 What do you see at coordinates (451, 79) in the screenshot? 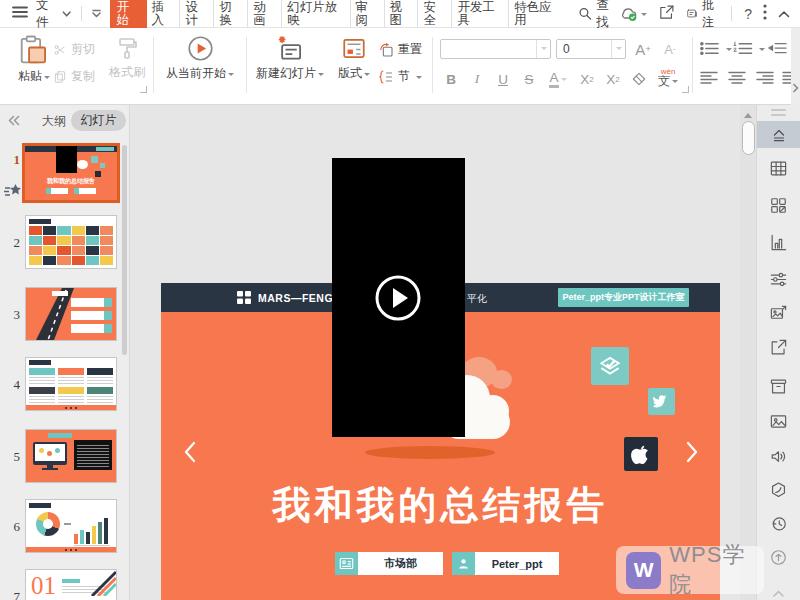
I see `bold-button: B` at bounding box center [451, 79].